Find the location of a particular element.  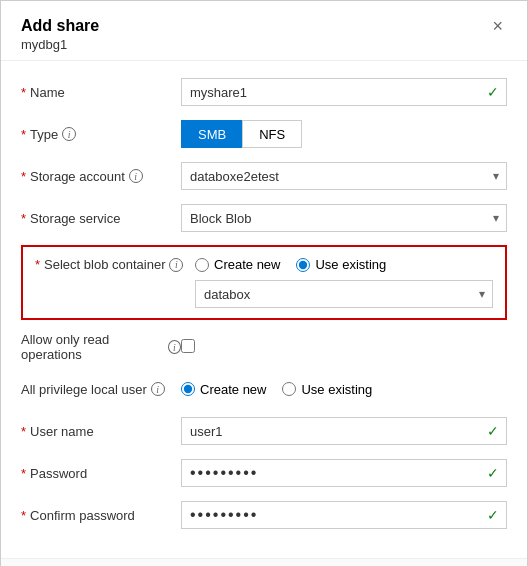

create-new-radio is located at coordinates (202, 265).